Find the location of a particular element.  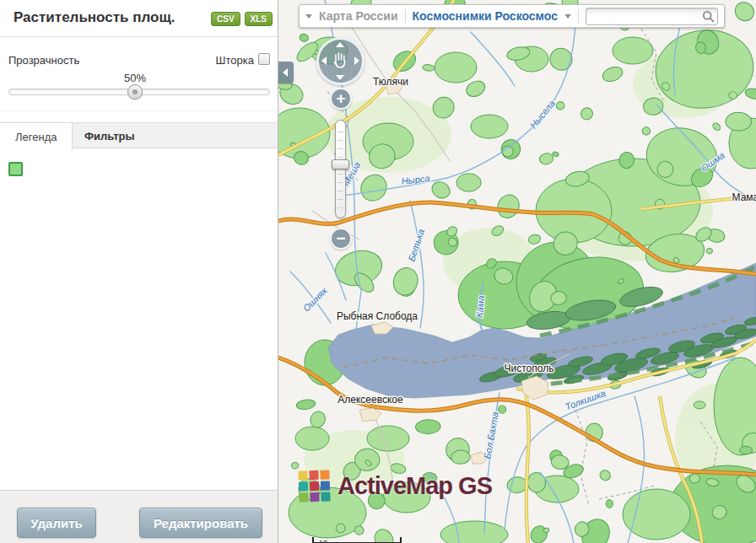

panel-tabs: Легенда Фильтры is located at coordinates (138, 135).